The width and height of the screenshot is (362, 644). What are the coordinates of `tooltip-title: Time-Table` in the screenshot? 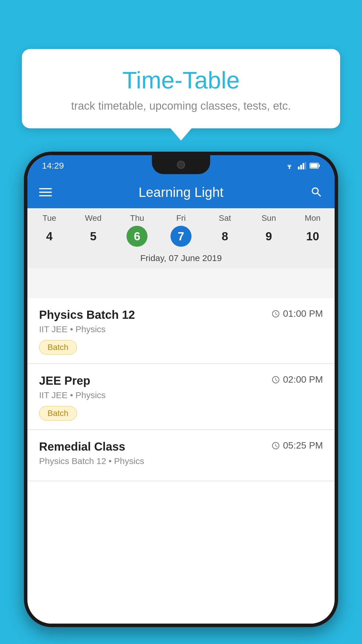 It's located at (181, 80).